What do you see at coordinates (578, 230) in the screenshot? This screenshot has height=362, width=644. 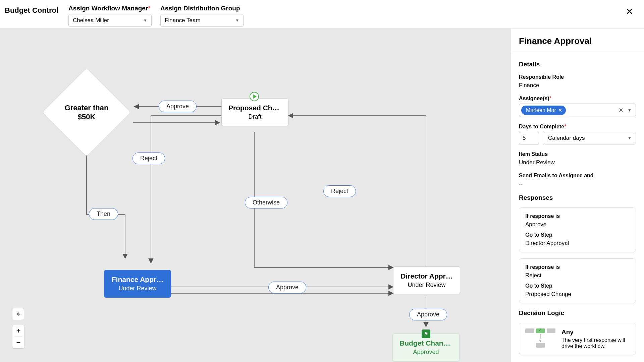 I see `response-card: If response is Approve Go to Step Direct…` at bounding box center [578, 230].